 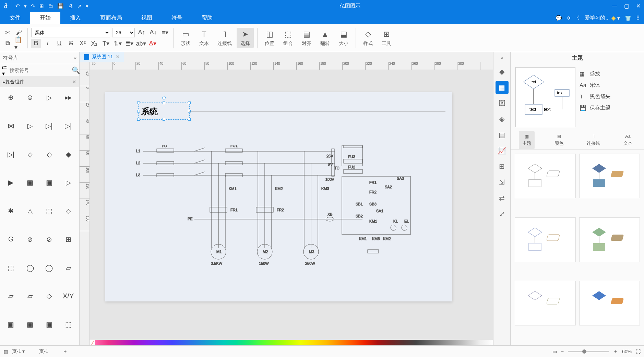 I want to click on expand-icon2: ⤢, so click(x=502, y=214).